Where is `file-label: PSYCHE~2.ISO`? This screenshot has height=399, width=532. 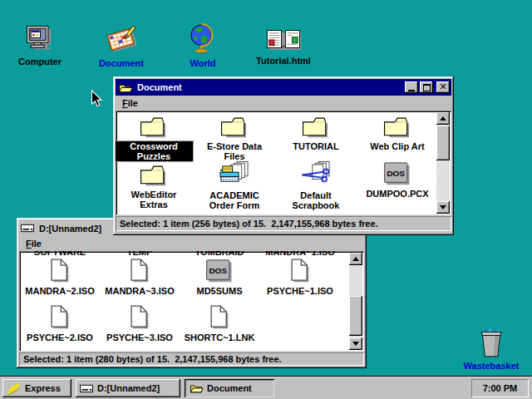 file-label: PSYCHE~2.ISO is located at coordinates (60, 337).